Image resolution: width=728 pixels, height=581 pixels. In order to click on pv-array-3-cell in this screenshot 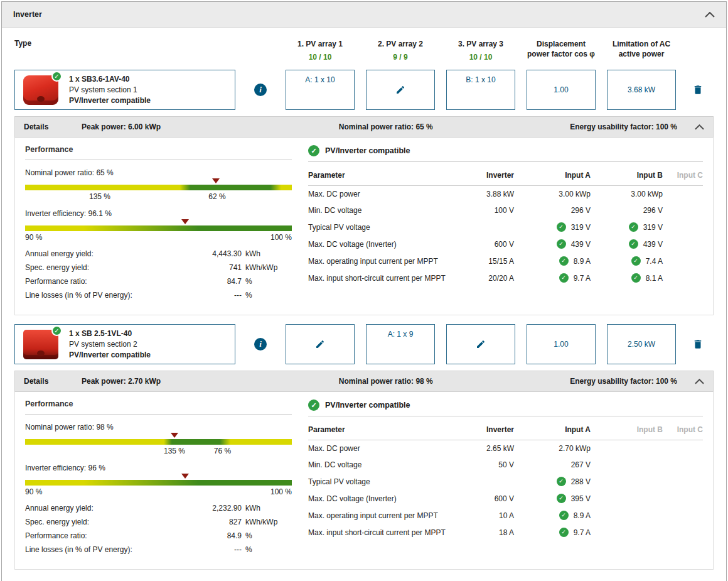, I will do `click(481, 344)`.